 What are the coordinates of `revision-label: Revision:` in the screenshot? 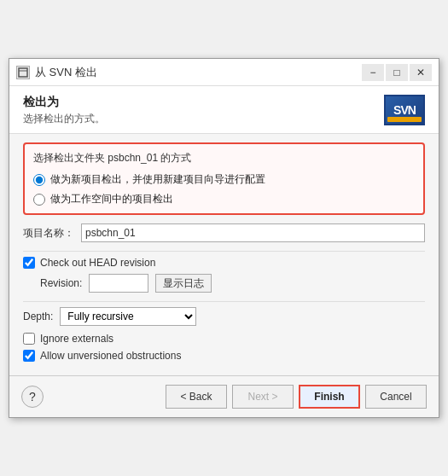 It's located at (61, 283).